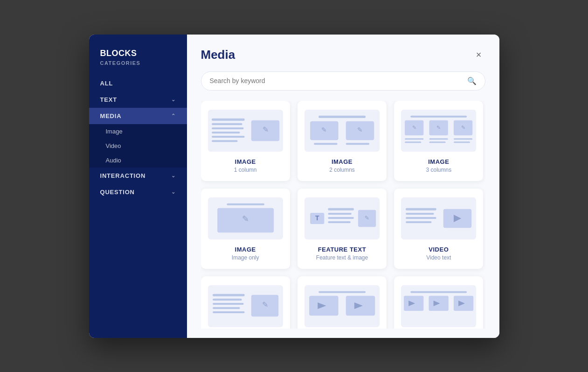 Image resolution: width=588 pixels, height=372 pixels. What do you see at coordinates (138, 116) in the screenshot?
I see `sidebar-item-media: MEDIA ⌃` at bounding box center [138, 116].